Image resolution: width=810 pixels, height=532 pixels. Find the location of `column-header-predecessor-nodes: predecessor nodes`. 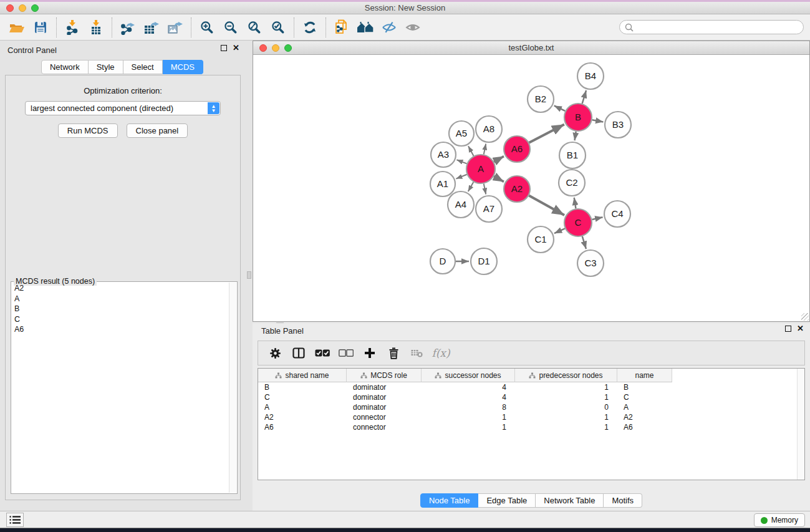

column-header-predecessor-nodes: predecessor nodes is located at coordinates (566, 375).